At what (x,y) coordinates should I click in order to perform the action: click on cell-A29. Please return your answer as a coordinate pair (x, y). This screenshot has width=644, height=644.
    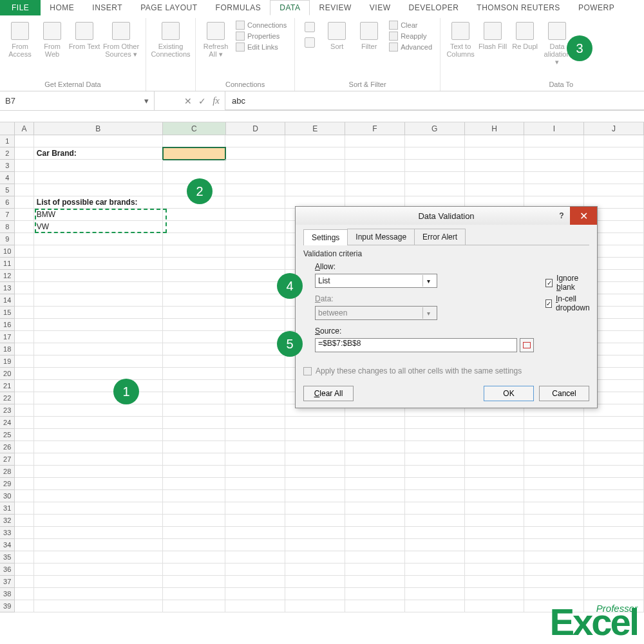
    Looking at the image, I should click on (24, 484).